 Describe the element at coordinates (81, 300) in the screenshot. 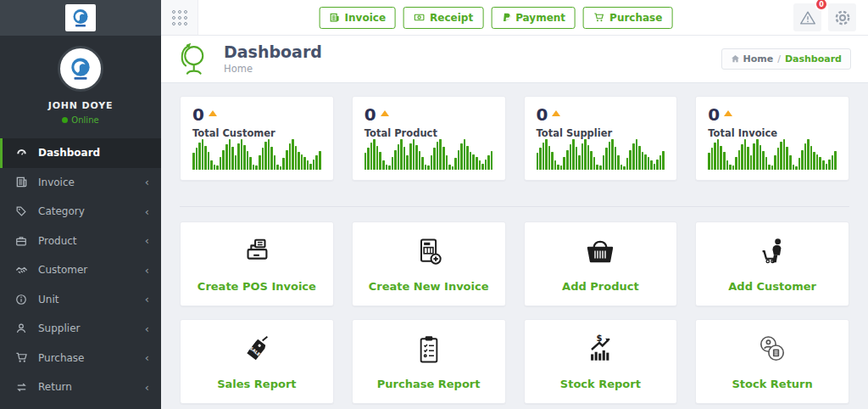

I see `sidebar-item-unit: Unit ‹` at that location.